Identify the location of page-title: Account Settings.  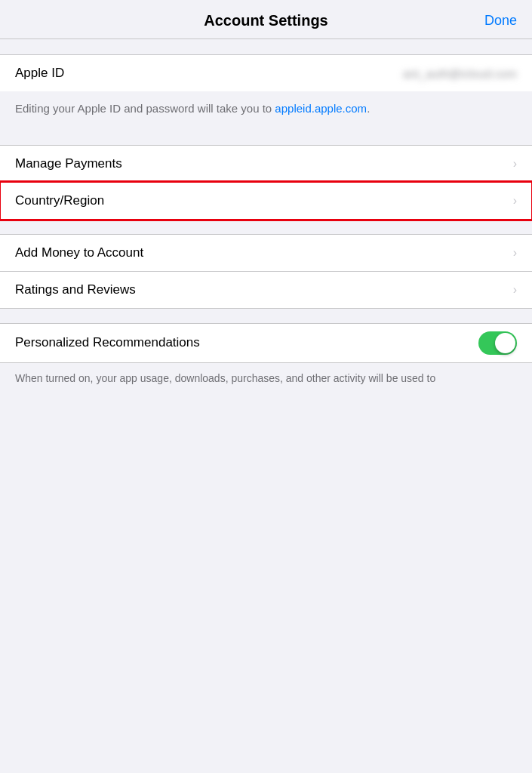
(266, 21).